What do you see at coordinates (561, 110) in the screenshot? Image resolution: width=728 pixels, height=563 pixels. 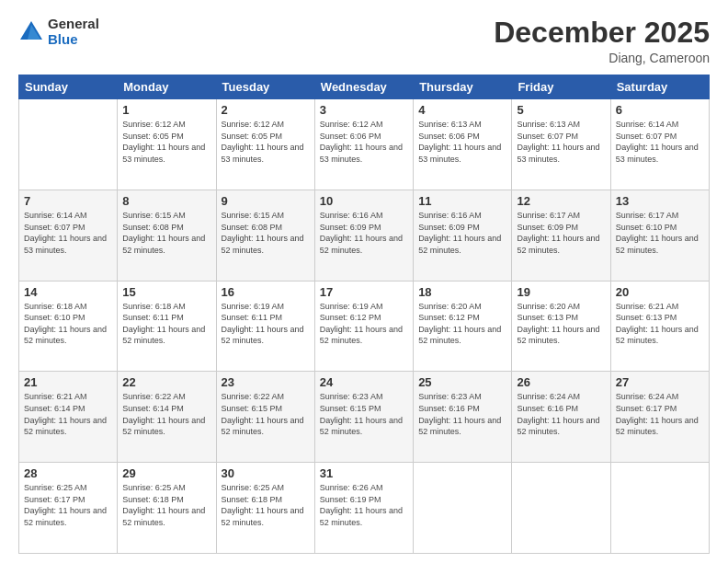 I see `day-number: 5` at bounding box center [561, 110].